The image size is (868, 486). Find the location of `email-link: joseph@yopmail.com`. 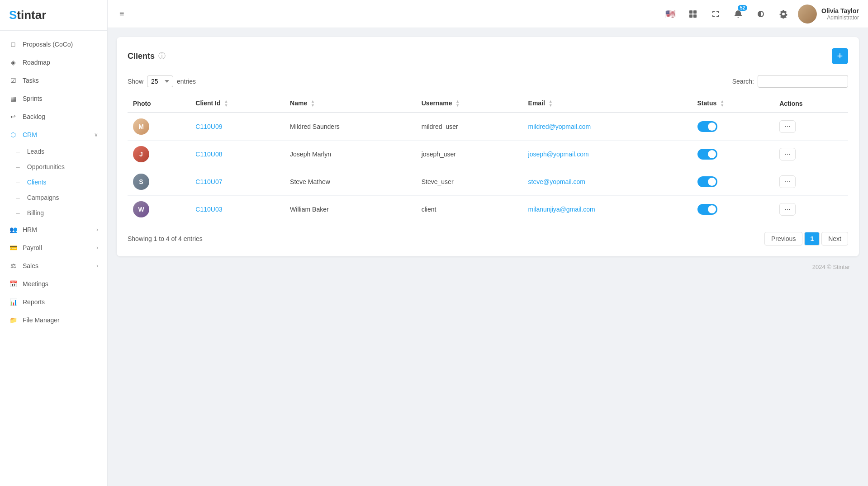

email-link: joseph@yopmail.com is located at coordinates (559, 154).